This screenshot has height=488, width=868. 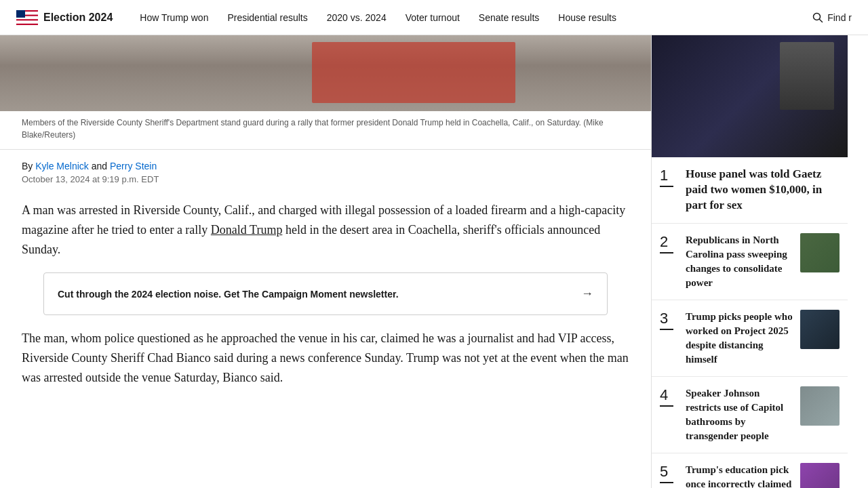 What do you see at coordinates (28, 166) in the screenshot?
I see `byline-prefix: By` at bounding box center [28, 166].